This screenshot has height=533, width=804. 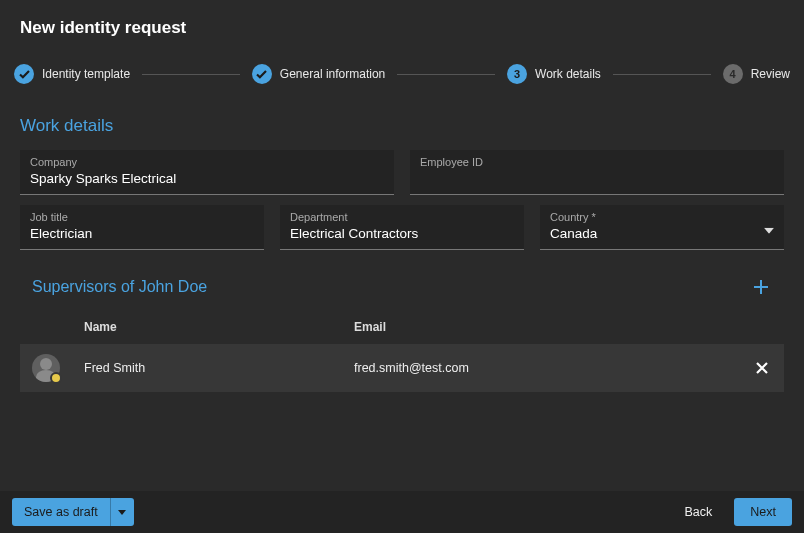 What do you see at coordinates (402, 217) in the screenshot?
I see `field-label: Department` at bounding box center [402, 217].